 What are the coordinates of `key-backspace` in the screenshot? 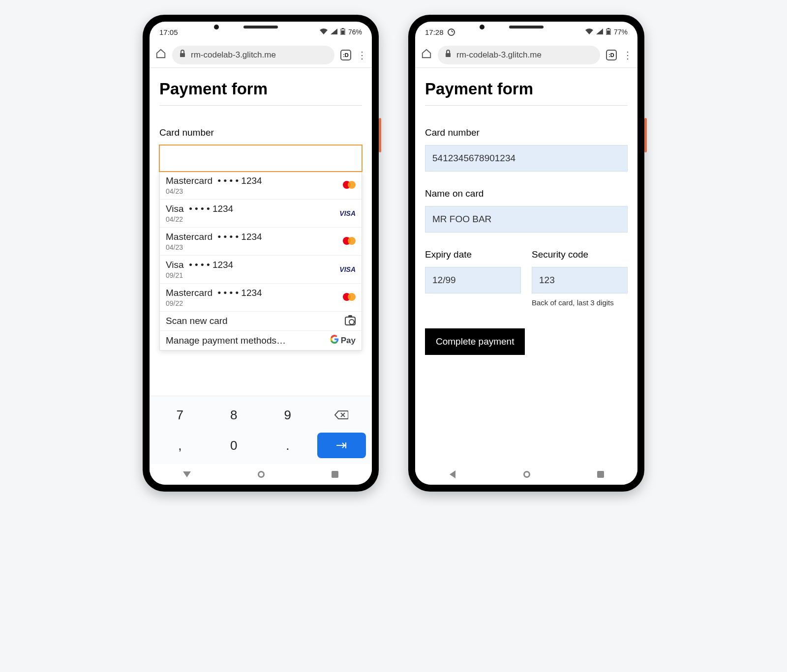 It's located at (342, 415).